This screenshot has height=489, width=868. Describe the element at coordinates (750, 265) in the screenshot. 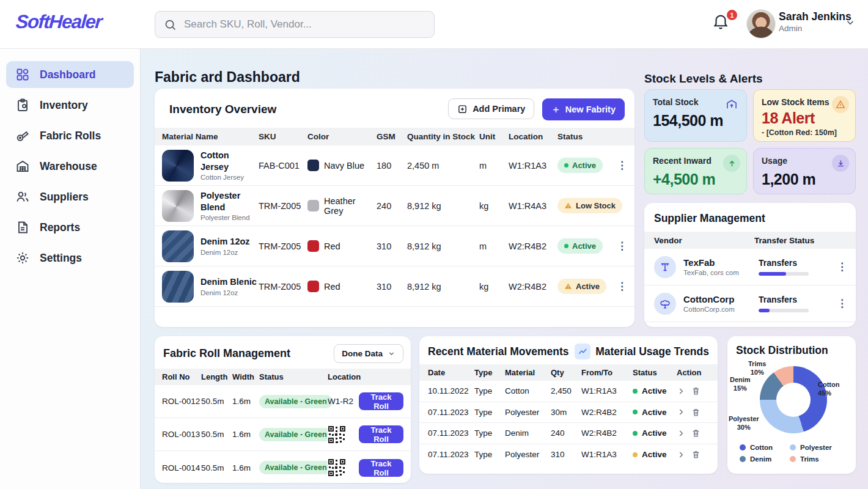

I see `supplier-management-card: Supplier Management Vendor Transfer Stat…` at that location.